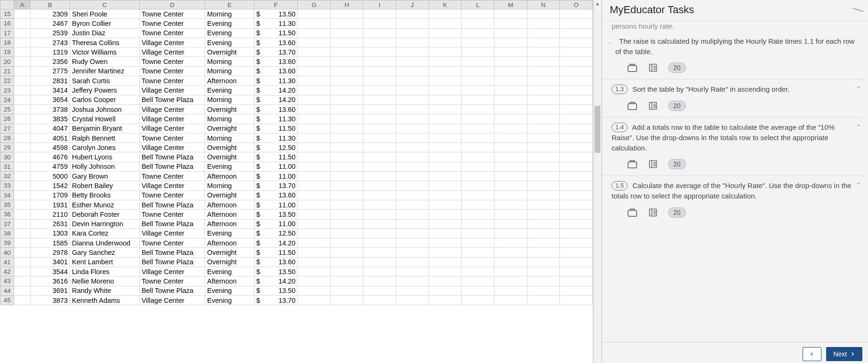 The width and height of the screenshot is (868, 363). What do you see at coordinates (597, 4) in the screenshot?
I see `scroll-up-arrow: ▲` at bounding box center [597, 4].